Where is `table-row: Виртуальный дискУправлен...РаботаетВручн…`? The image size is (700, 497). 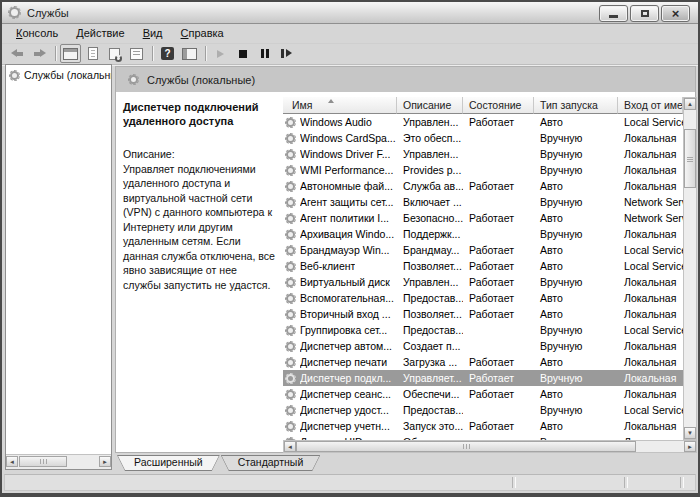
table-row: Виртуальный дискУправлен...РаботаетВручн… is located at coordinates (483, 282).